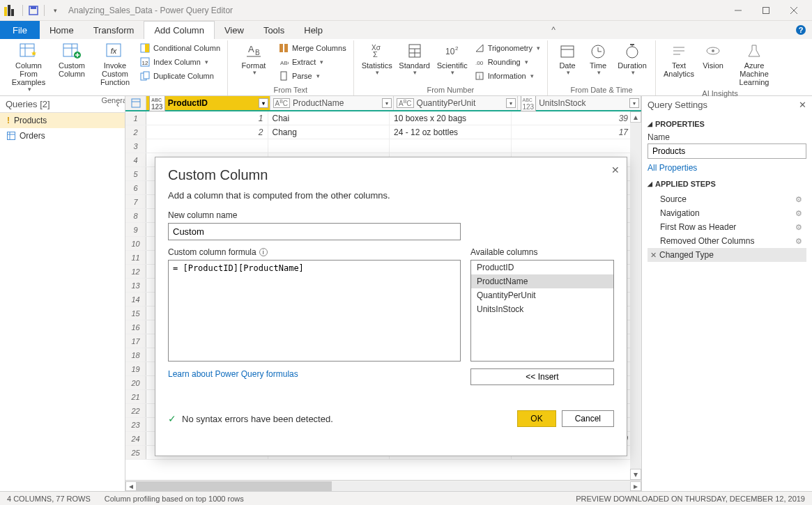 This screenshot has height=505, width=812. I want to click on qat-dropdown-icon: ▾, so click(55, 10).